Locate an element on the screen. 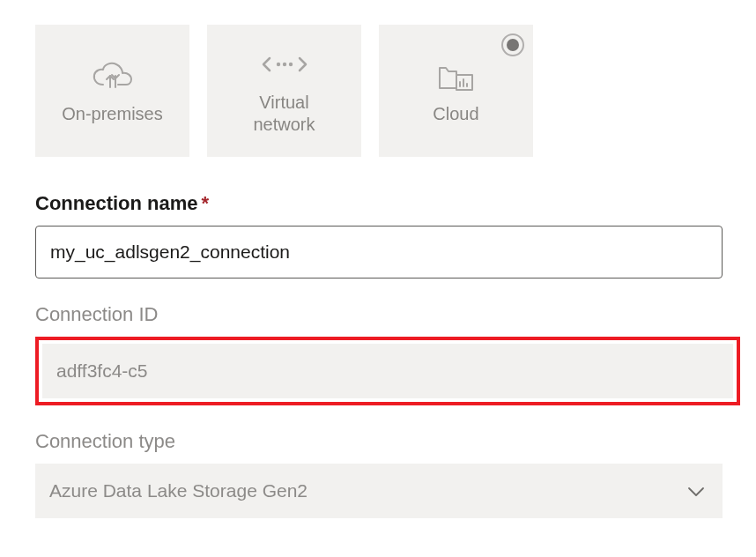 Image resolution: width=756 pixels, height=557 pixels. virtual-network-icon is located at coordinates (285, 64).